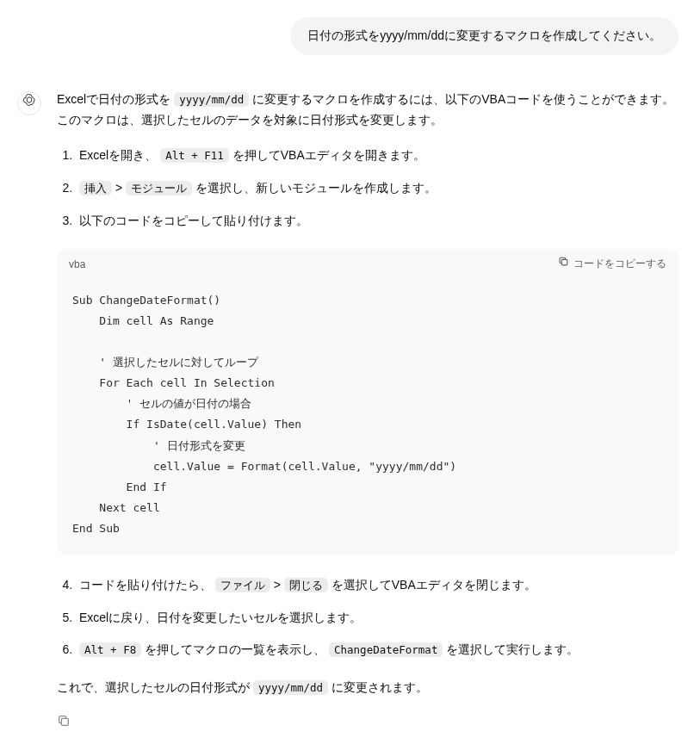  Describe the element at coordinates (195, 155) in the screenshot. I see `inline-code: Alt + F11` at that location.